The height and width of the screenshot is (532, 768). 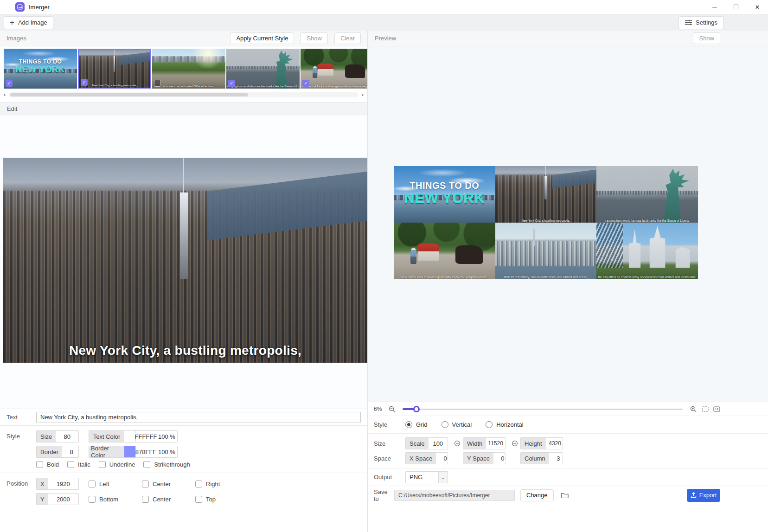 What do you see at coordinates (556, 458) in the screenshot?
I see `column-value: 3` at bounding box center [556, 458].